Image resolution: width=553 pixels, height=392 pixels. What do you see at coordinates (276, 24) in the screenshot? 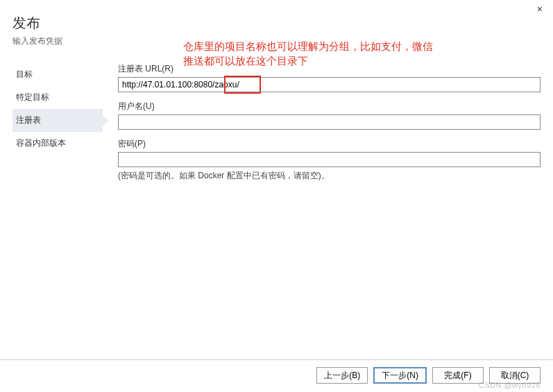
I see `page-title: 发布` at bounding box center [276, 24].